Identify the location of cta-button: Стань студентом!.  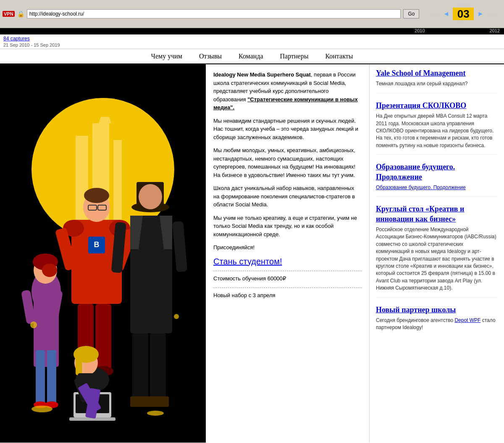
(287, 261).